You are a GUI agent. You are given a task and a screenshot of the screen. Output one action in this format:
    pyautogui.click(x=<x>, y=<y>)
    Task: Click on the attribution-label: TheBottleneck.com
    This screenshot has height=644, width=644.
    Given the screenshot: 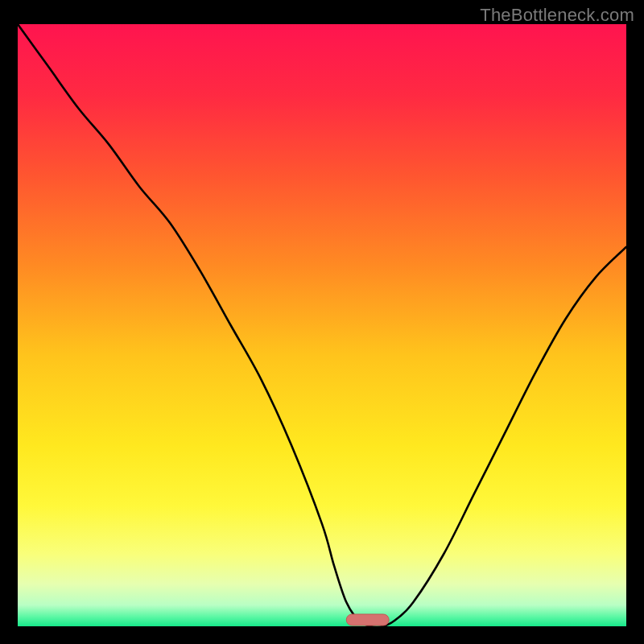 What is the action you would take?
    pyautogui.click(x=557, y=15)
    